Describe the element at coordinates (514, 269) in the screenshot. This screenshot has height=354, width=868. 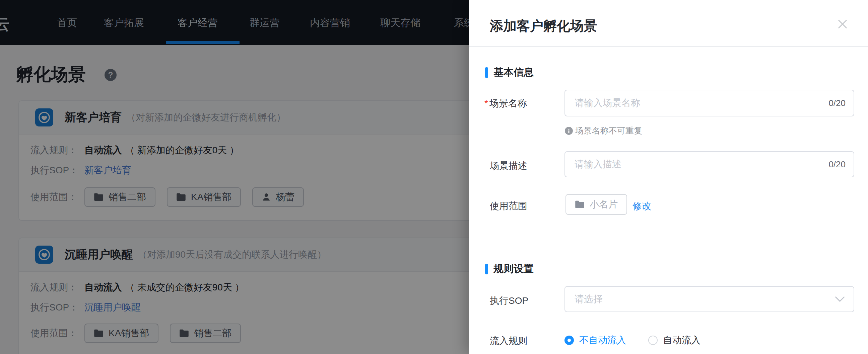
I see `section-heading: 规则设置` at that location.